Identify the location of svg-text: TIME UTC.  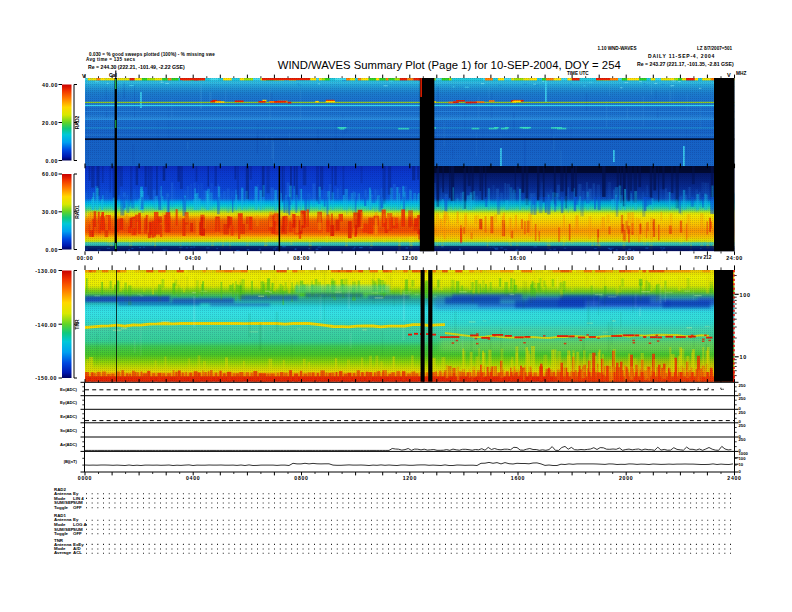
(578, 74).